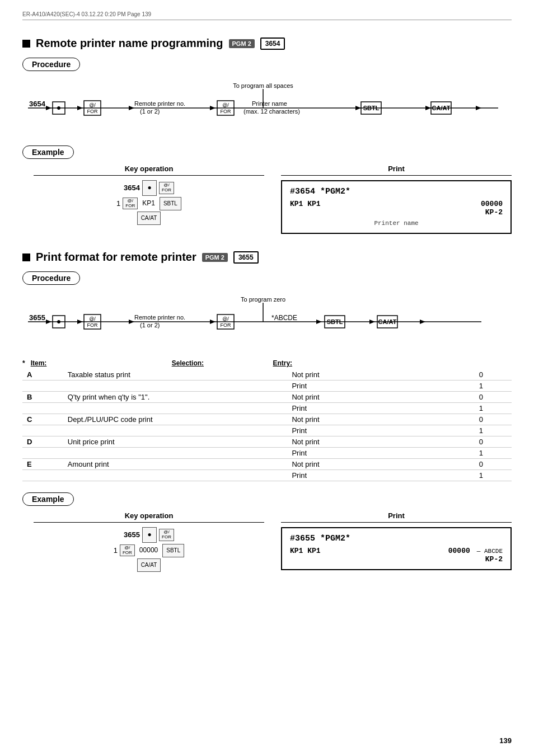  What do you see at coordinates (48, 499) in the screenshot?
I see `section2-example-label: Example` at bounding box center [48, 499].